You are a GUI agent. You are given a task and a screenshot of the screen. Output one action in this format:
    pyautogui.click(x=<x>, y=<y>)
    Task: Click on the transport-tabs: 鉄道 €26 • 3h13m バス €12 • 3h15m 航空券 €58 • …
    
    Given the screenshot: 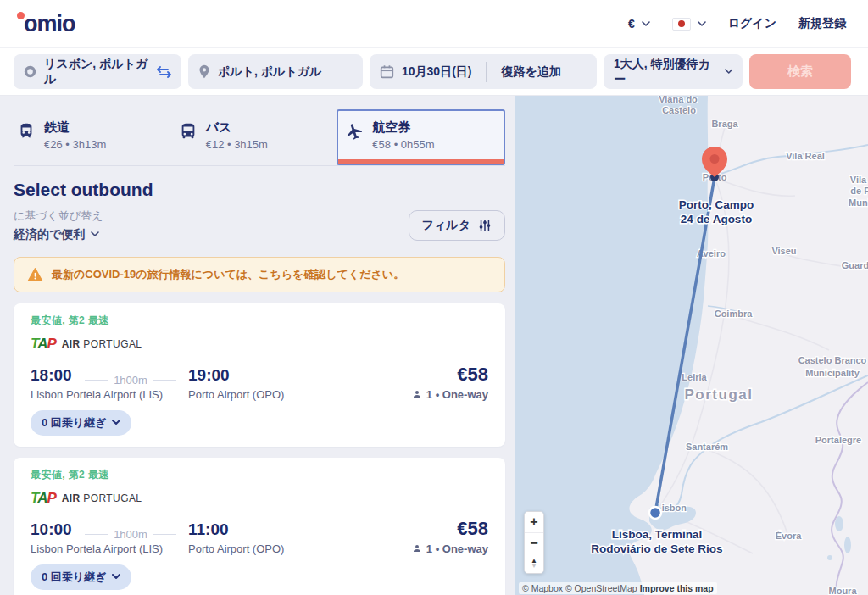 What is the action you would take?
    pyautogui.click(x=259, y=137)
    